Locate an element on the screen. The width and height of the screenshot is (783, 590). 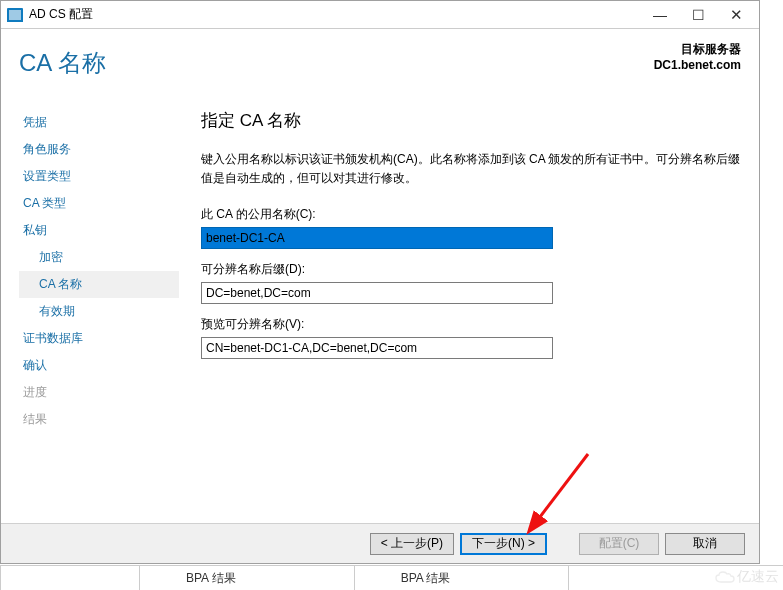
sidebar-item-progress: 进度 is located at coordinates (99, 392).